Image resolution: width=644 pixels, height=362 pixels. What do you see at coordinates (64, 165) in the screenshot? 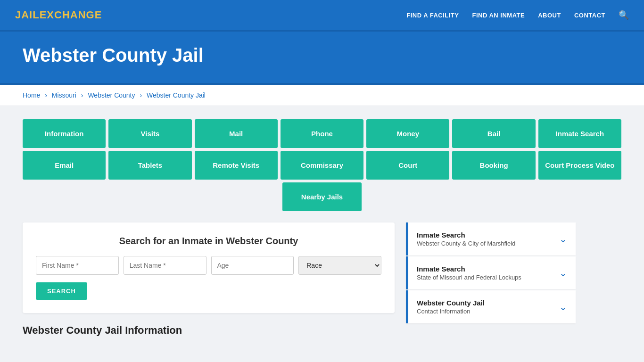
I see `btn-email: Email` at bounding box center [64, 165].